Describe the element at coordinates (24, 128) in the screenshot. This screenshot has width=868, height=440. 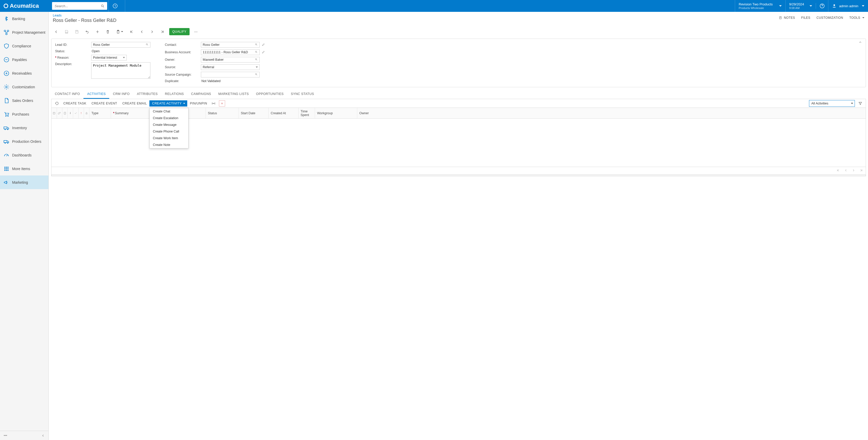
I see `sidebar-item-inventory: Inventory` at that location.